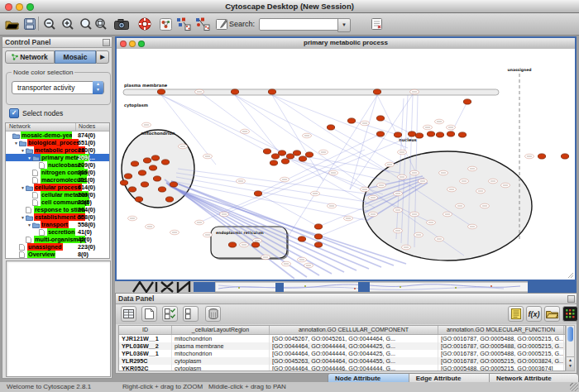 Image resolution: width=579 pixels, height=392 pixels. Describe the element at coordinates (14, 113) in the screenshot. I see `select-nodes-checkbox: ✓` at that location.